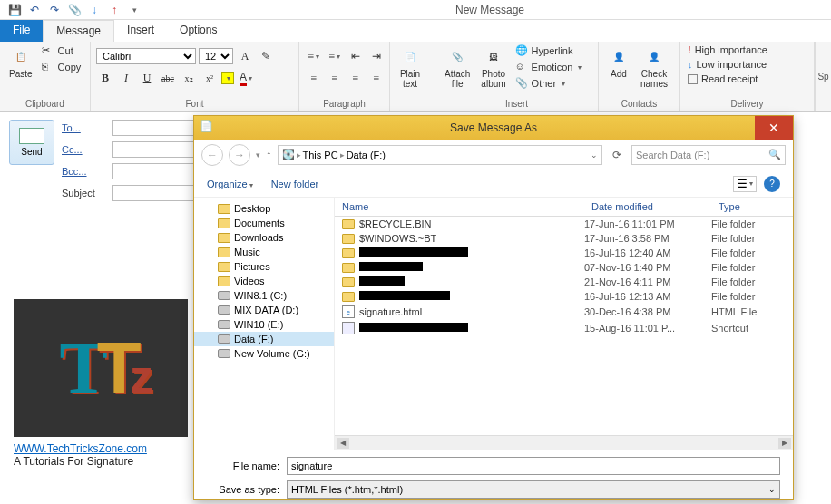 This screenshot has width=831, height=504. What do you see at coordinates (34, 10) in the screenshot?
I see `undo-icon: ↶` at bounding box center [34, 10].